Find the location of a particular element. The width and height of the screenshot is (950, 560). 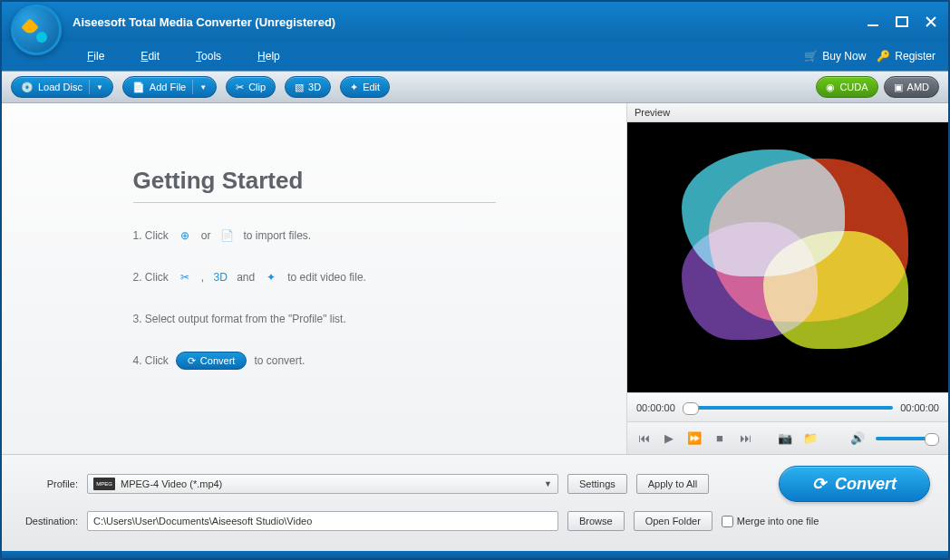

mini-convert-button: ⟳ Convert is located at coordinates (212, 361).